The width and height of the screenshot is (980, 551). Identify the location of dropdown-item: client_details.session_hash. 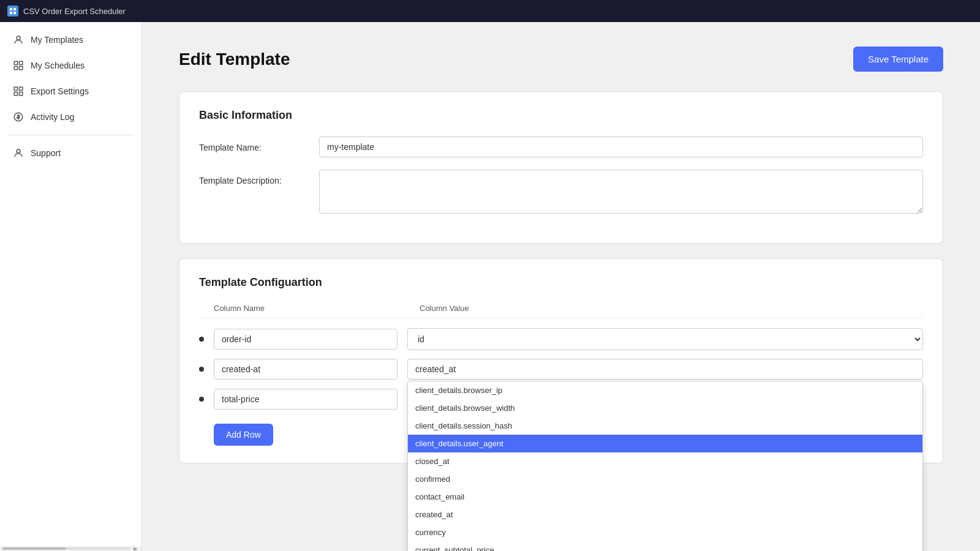
(665, 426).